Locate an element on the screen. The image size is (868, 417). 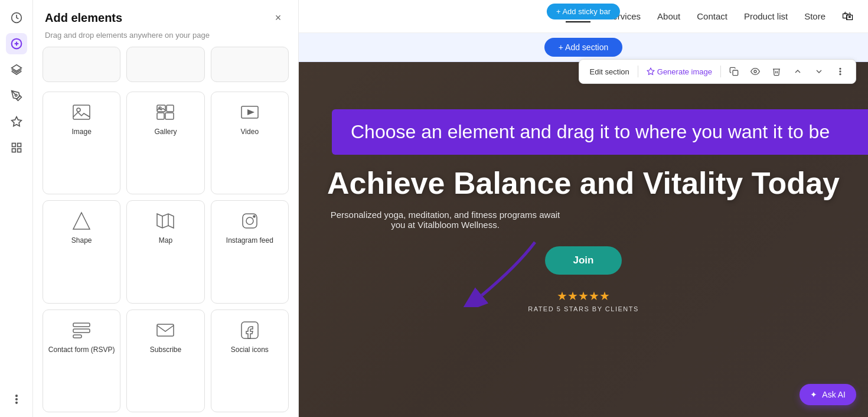
panel-title: Add elements is located at coordinates (84, 18).